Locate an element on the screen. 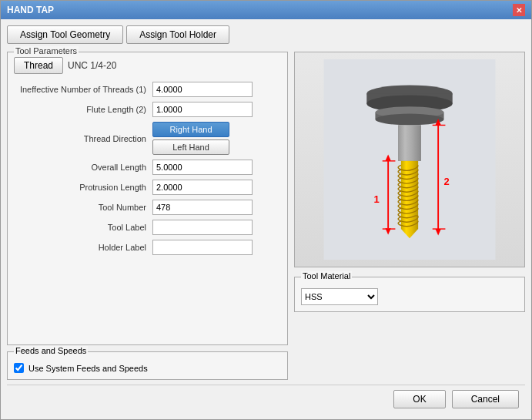 Image resolution: width=532 pixels, height=420 pixels. direction-buttons: Right Hand Left Hand is located at coordinates (191, 139).